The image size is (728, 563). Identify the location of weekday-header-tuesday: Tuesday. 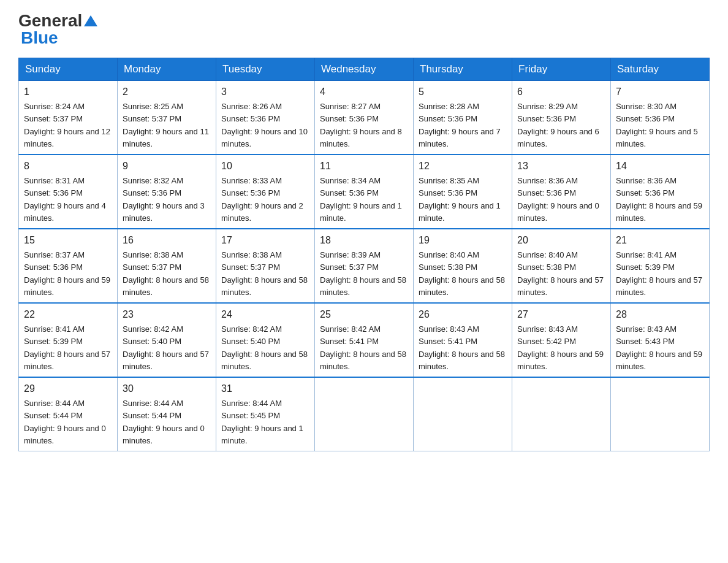
(266, 70).